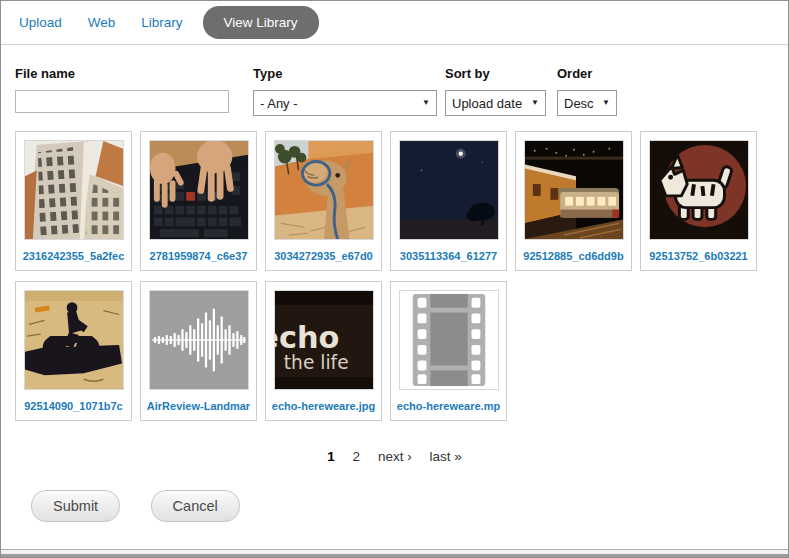 Image resolution: width=789 pixels, height=558 pixels. Describe the element at coordinates (395, 456) in the screenshot. I see `pager-next: next ›` at that location.